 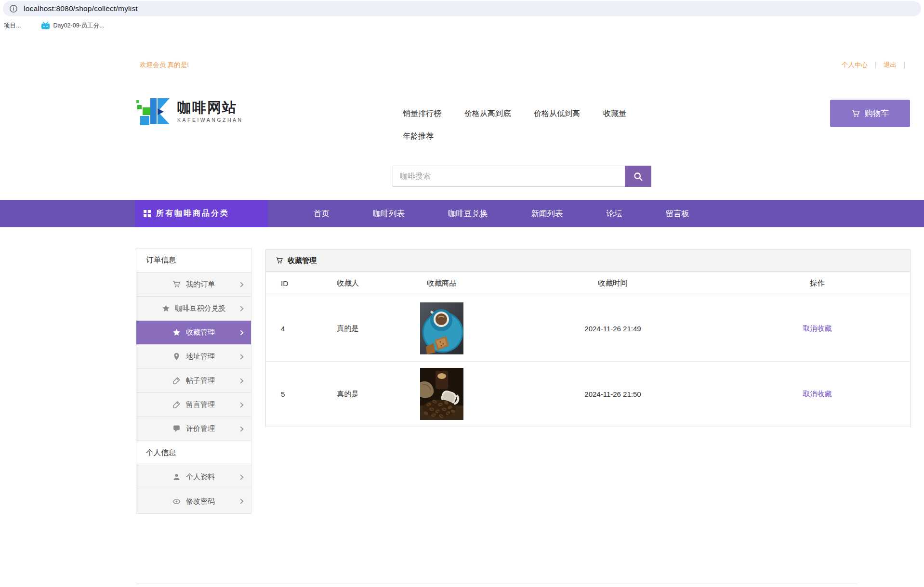 I want to click on sidebar-item-profile: 个人资料, so click(x=194, y=477).